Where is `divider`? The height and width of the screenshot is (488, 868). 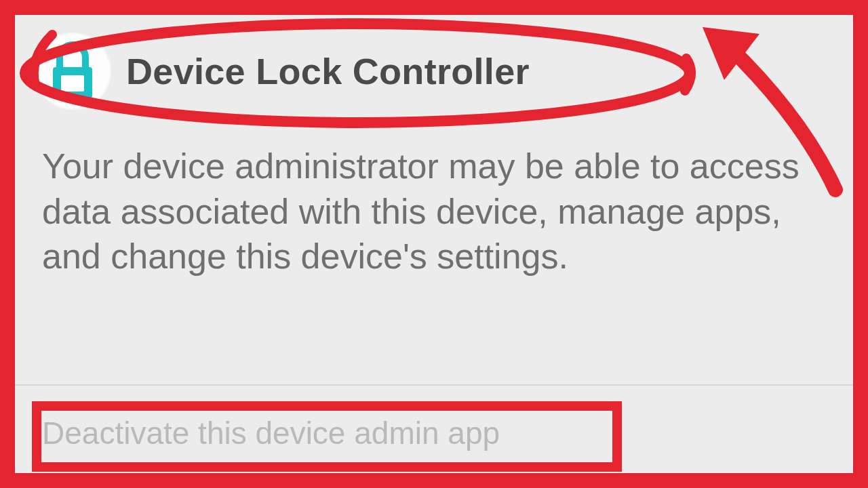
divider is located at coordinates (434, 385).